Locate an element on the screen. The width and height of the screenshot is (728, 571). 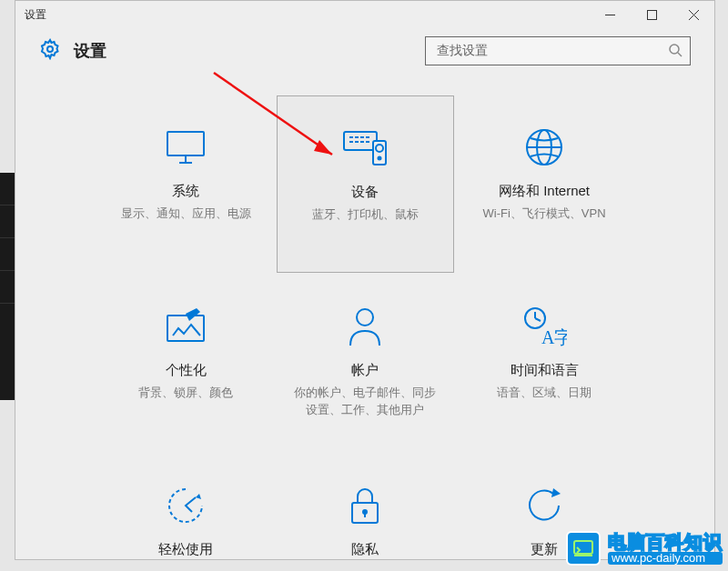
personalization-icon is located at coordinates (186, 326).